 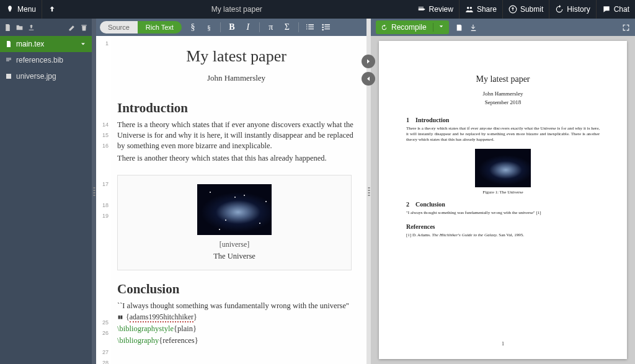 I want to click on file-label: references.bib, so click(x=40, y=60).